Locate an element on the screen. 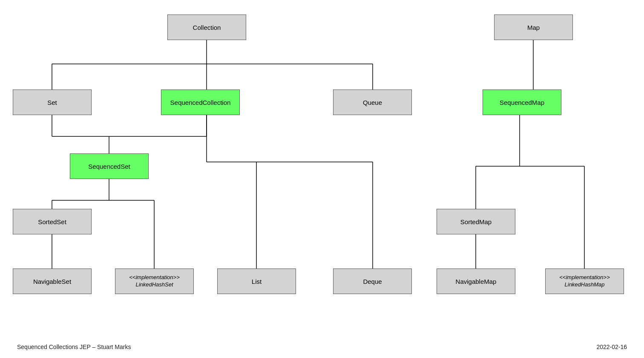 Image resolution: width=644 pixels, height=358 pixels. node-deque: Deque is located at coordinates (372, 281).